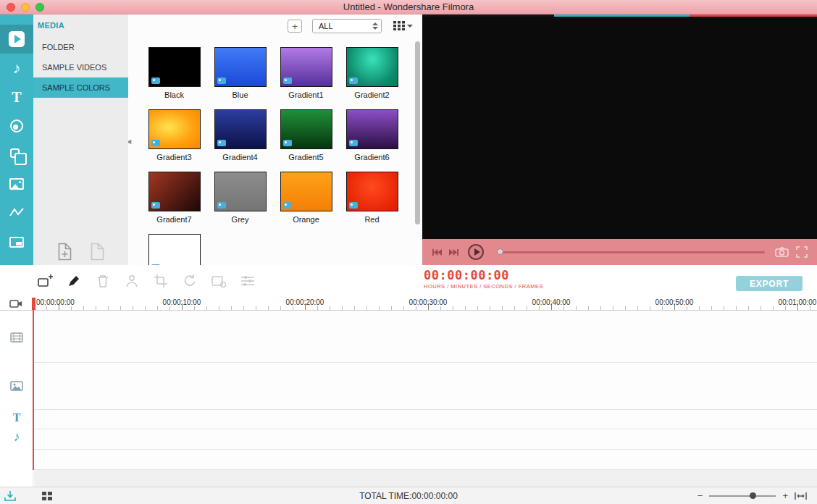 Image resolution: width=817 pixels, height=504 pixels. Describe the element at coordinates (769, 284) in the screenshot. I see `export-button: EXPORT` at that location.